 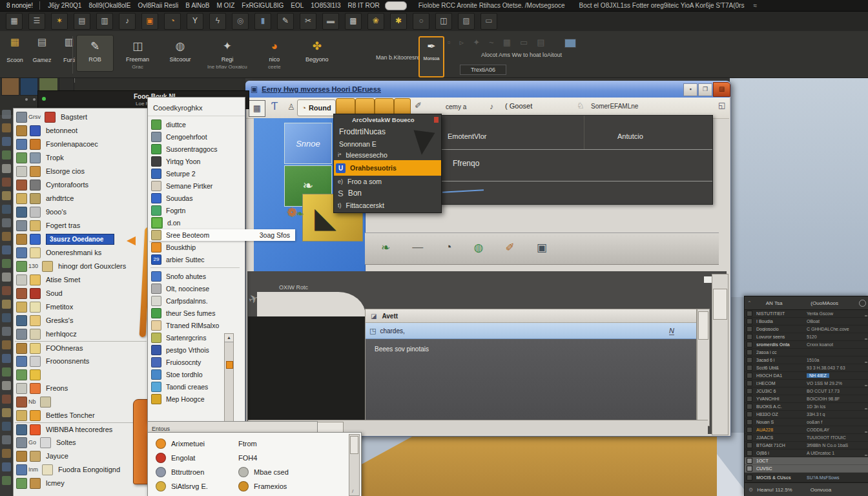 What do you see at coordinates (65, 5) in the screenshot?
I see `menubar-item: J6jy 2R0Q1` at bounding box center [65, 5].